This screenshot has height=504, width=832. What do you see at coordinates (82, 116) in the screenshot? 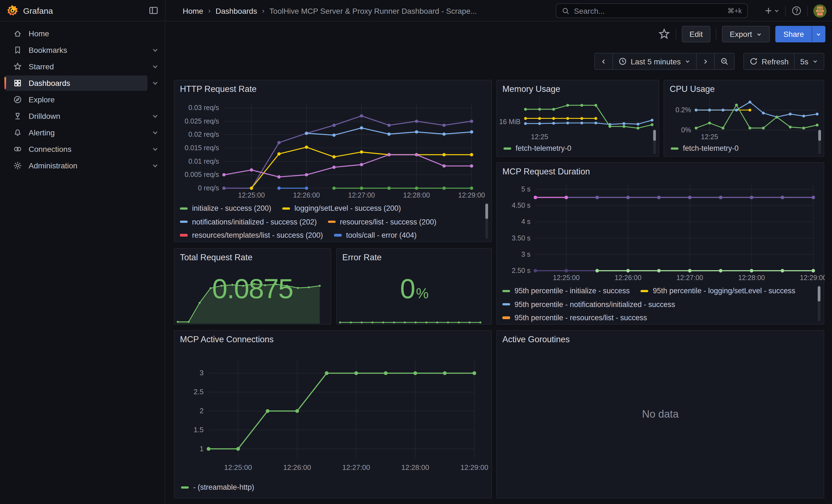
I see `sidebar-item-drilldown: Drilldown` at bounding box center [82, 116].